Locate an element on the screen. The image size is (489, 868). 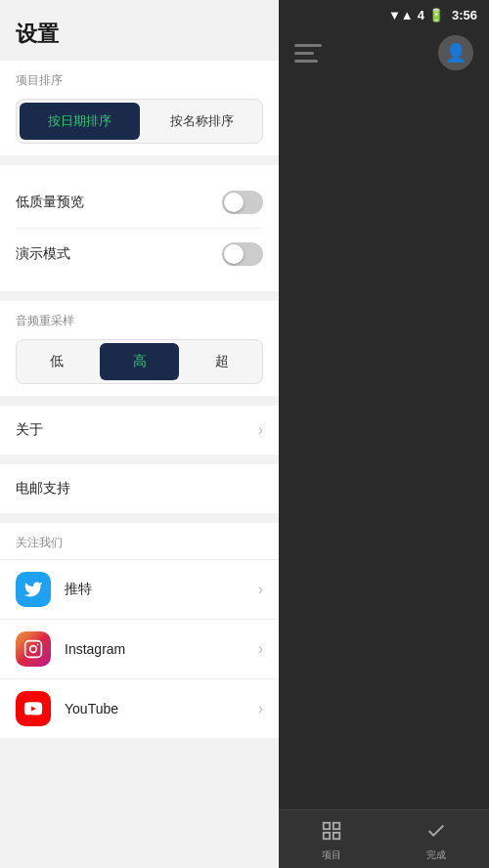
instagram-name: Instagram is located at coordinates (161, 649).